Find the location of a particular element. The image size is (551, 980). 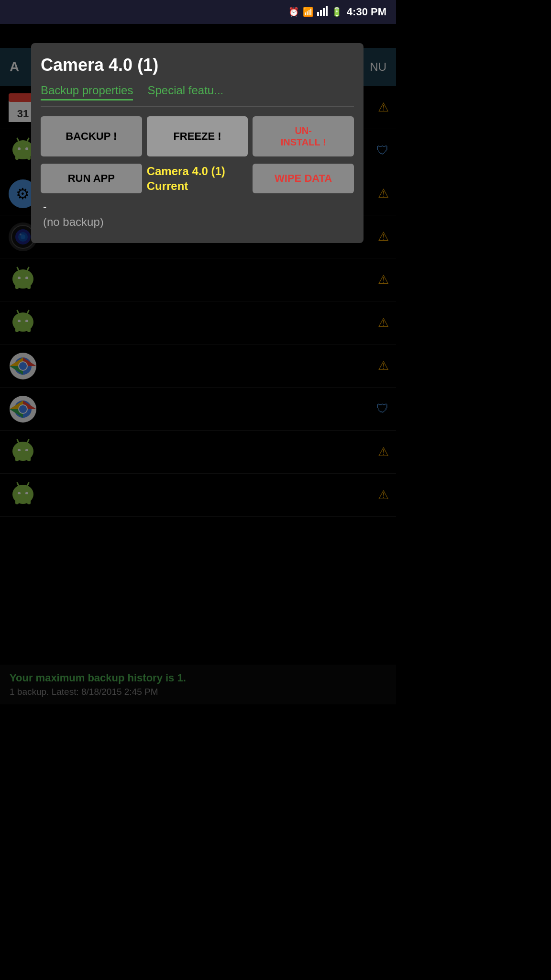

app-current-info: Camera 4.0 (1) Current is located at coordinates (198, 178).